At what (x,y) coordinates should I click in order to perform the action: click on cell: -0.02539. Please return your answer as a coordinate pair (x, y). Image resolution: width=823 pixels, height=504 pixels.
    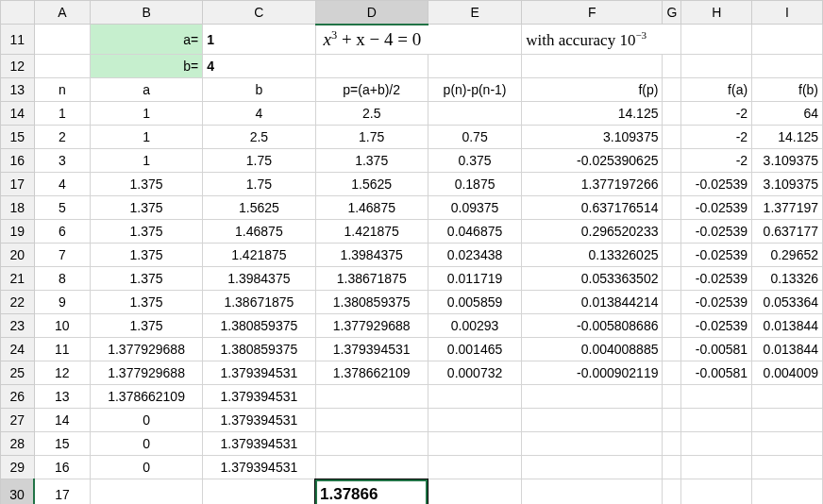
    Looking at the image, I should click on (717, 302).